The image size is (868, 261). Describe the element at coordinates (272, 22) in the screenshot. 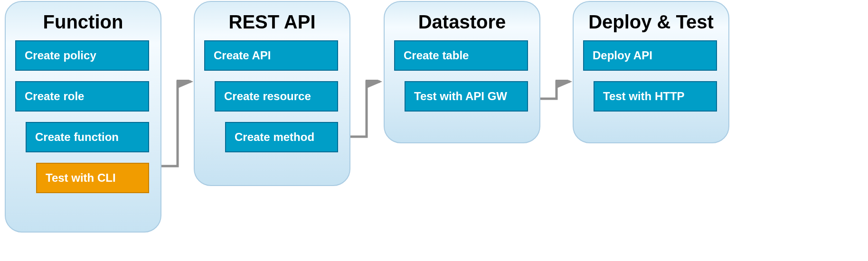

I see `stage-title: REST API` at that location.